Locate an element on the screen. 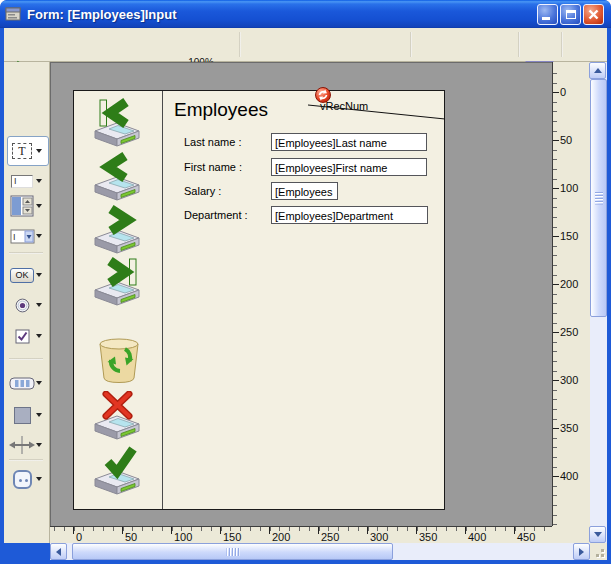  splitter-tool-icon is located at coordinates (22, 445).